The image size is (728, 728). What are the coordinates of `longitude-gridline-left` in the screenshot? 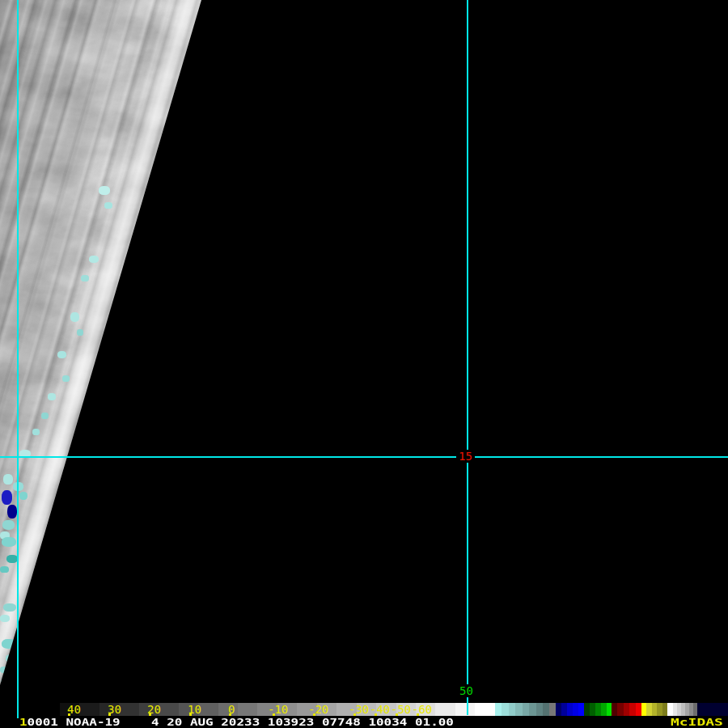 It's located at (18, 359).